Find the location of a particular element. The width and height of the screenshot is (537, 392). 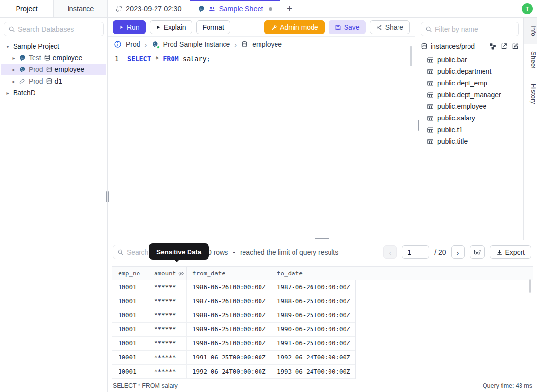

tree-db-prod-d1: ▸ Prod d1 is located at coordinates (53, 81).